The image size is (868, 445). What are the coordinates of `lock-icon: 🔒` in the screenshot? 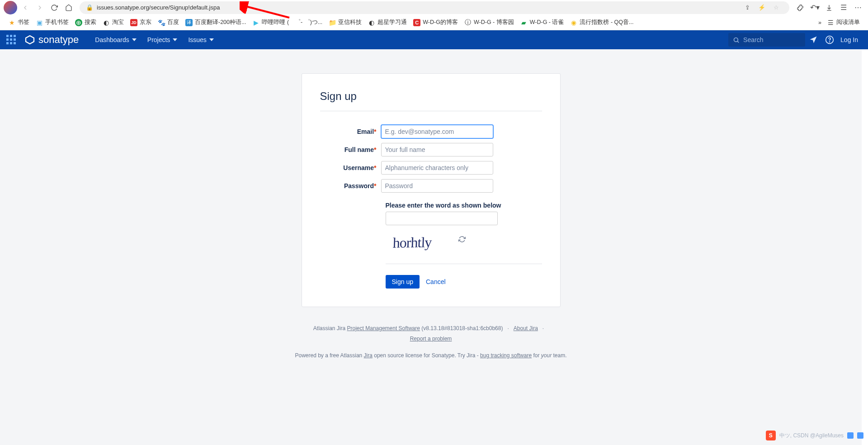 It's located at (90, 7).